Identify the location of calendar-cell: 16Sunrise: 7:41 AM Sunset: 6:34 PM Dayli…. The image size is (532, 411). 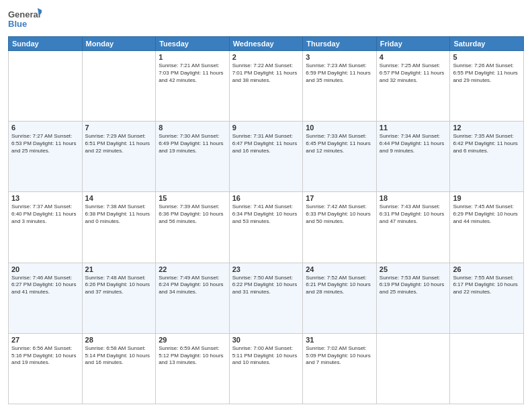
(266, 227).